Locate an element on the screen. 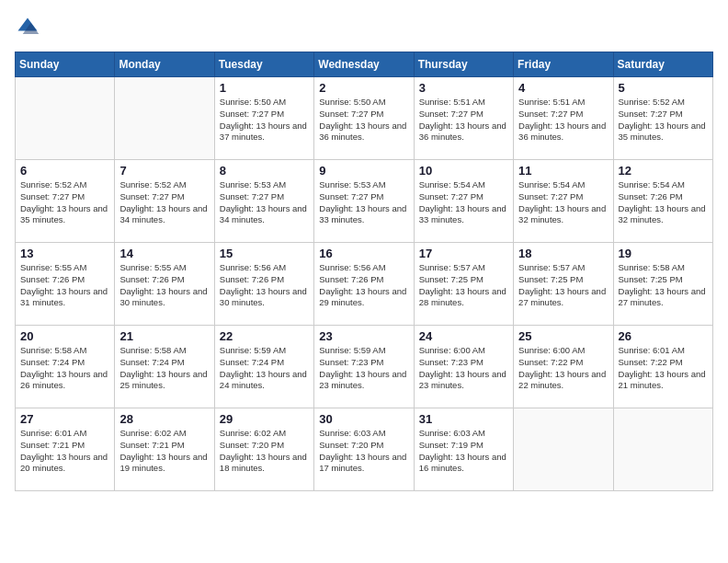  day-detail: Sunrise: 6:02 AM Sunset: 7:20 PM Dayligh… is located at coordinates (265, 451).